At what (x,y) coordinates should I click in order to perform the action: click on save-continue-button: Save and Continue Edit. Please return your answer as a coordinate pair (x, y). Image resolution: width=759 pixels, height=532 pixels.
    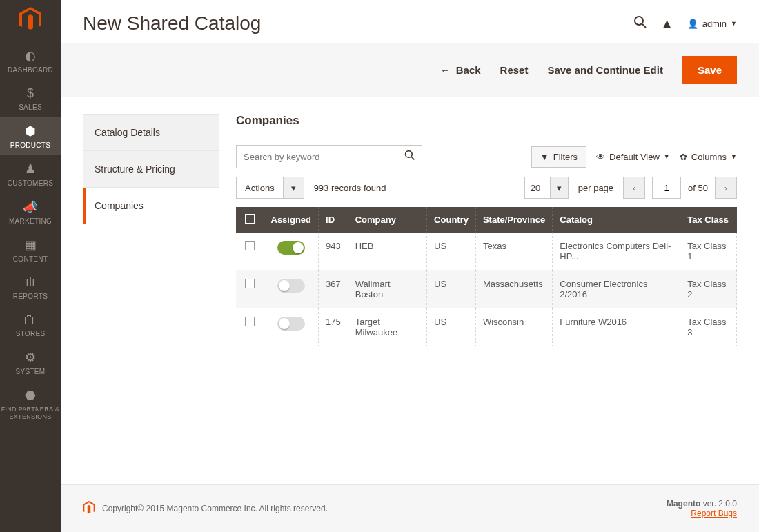
    Looking at the image, I should click on (605, 70).